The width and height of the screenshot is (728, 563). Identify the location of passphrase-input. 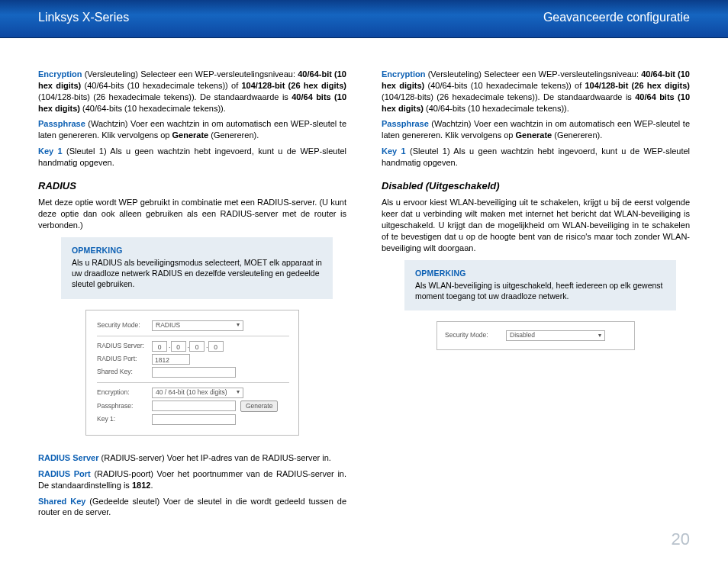
(194, 406).